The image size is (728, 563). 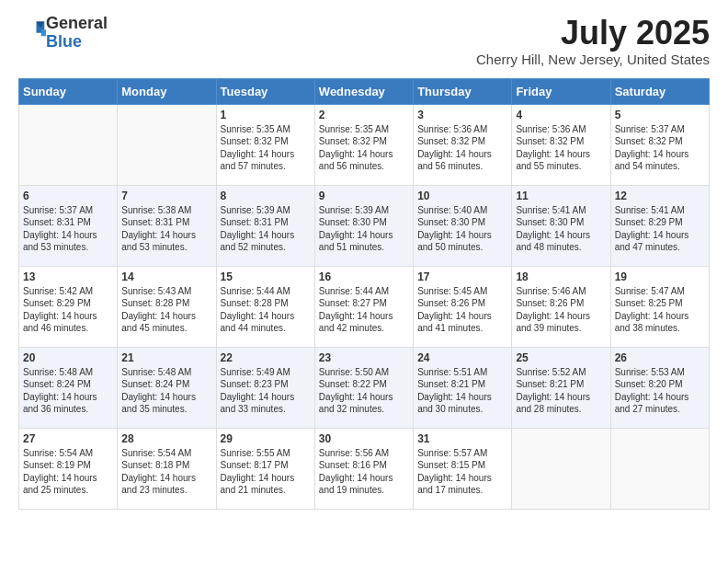 I want to click on day-number: 30, so click(x=364, y=439).